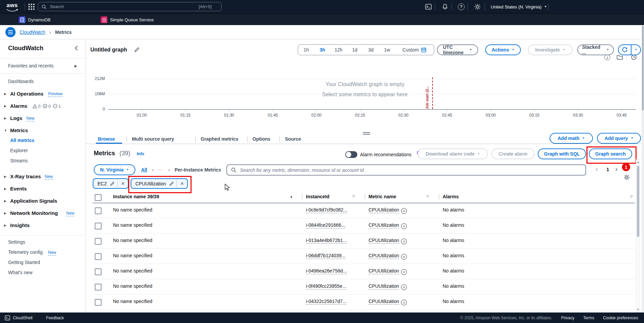 Image resolution: width=644 pixels, height=323 pixels. What do you see at coordinates (137, 50) in the screenshot?
I see `edit-title-pencil-icon` at bounding box center [137, 50].